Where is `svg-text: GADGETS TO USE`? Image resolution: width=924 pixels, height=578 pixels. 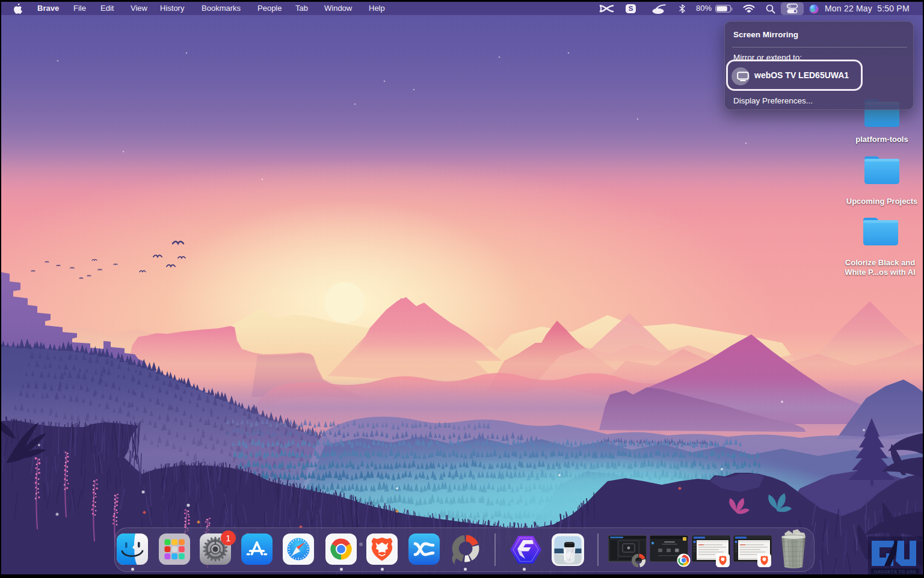 svg-text: GADGETS TO USE is located at coordinates (895, 571).